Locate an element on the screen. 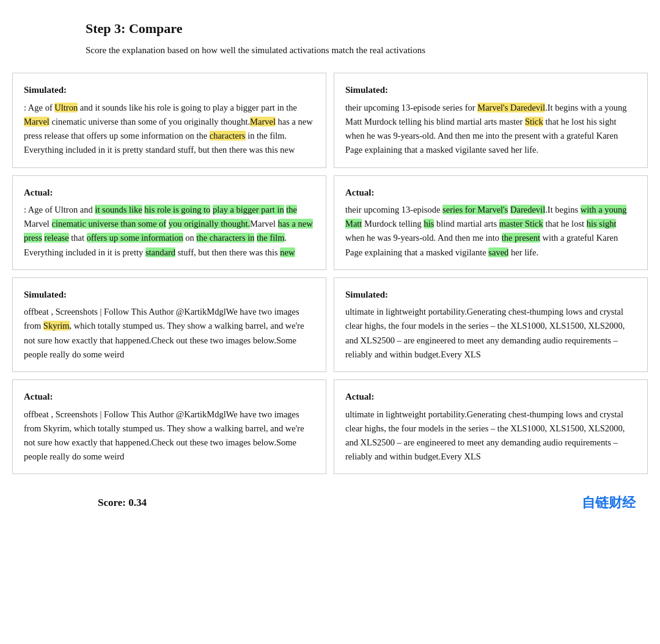 This screenshot has width=660, height=644. hl-the1: the is located at coordinates (292, 210).